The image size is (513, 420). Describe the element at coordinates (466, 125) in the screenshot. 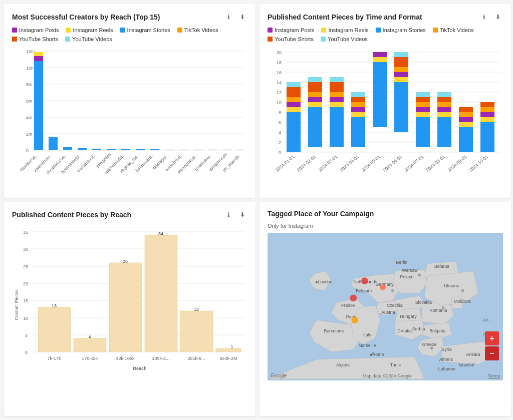

I see `bar-sep-reels` at that location.